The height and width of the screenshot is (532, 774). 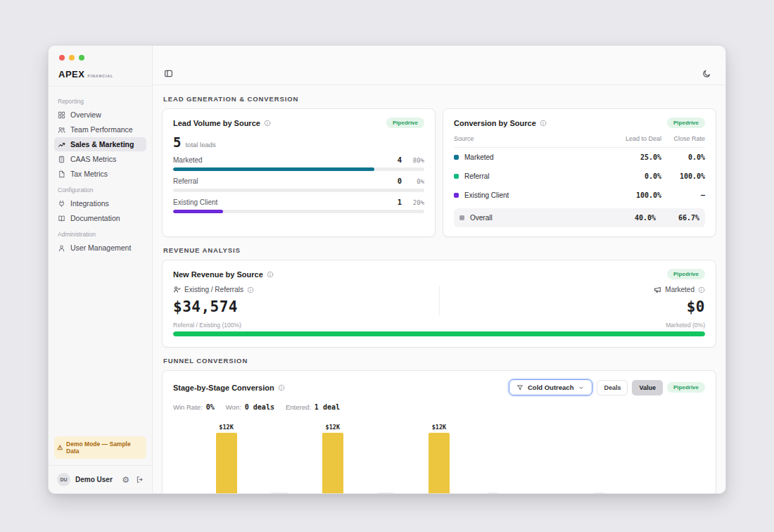 I want to click on stage-bar, so click(x=439, y=463).